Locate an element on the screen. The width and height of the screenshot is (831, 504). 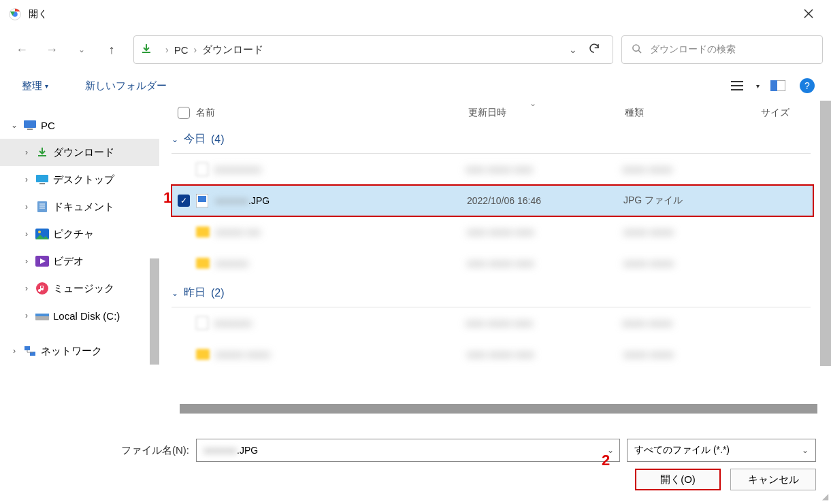
search-input: ダウンロードの検索 is located at coordinates (722, 50).